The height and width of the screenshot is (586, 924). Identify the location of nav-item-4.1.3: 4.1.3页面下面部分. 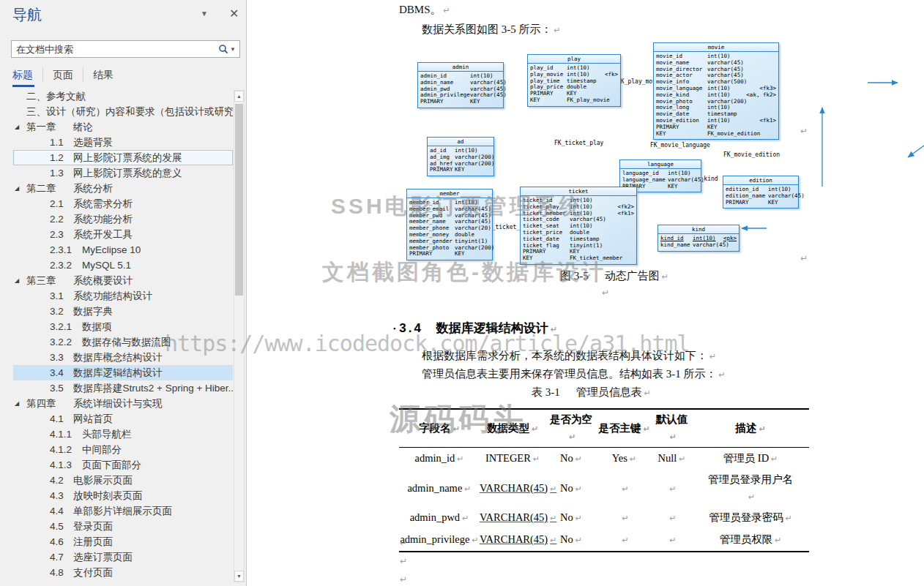
(123, 465).